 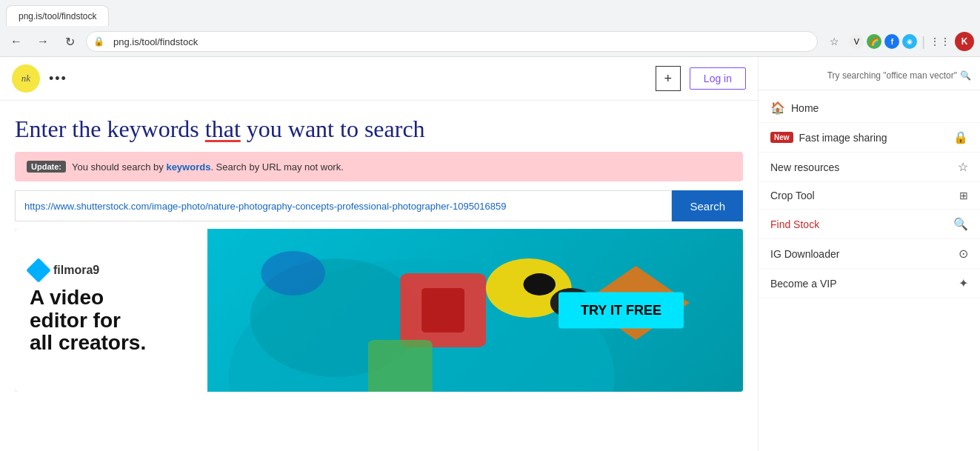 I want to click on home-icon: 🏠, so click(x=778, y=108).